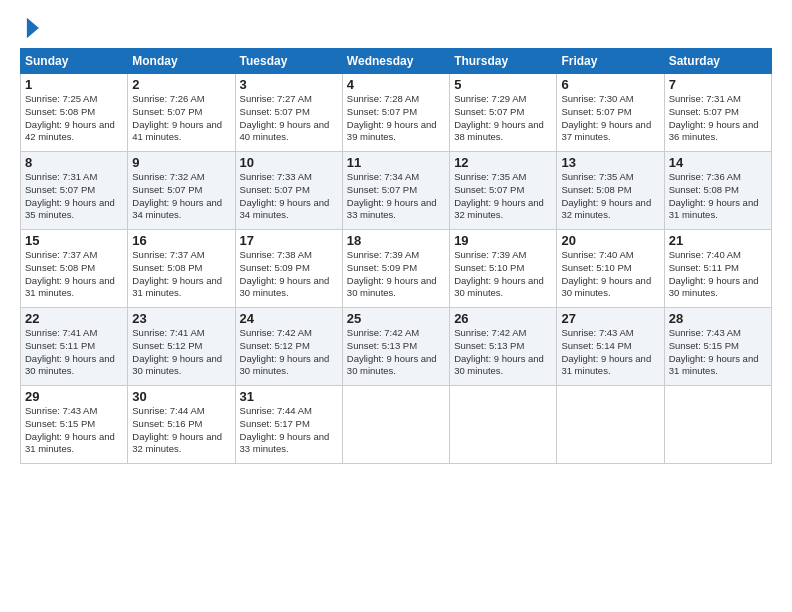 The width and height of the screenshot is (792, 612). Describe the element at coordinates (396, 425) in the screenshot. I see `calendar-week-5: 29 Sunrise: 7:43 AMSunset: 5:15 PMDaylig…` at that location.